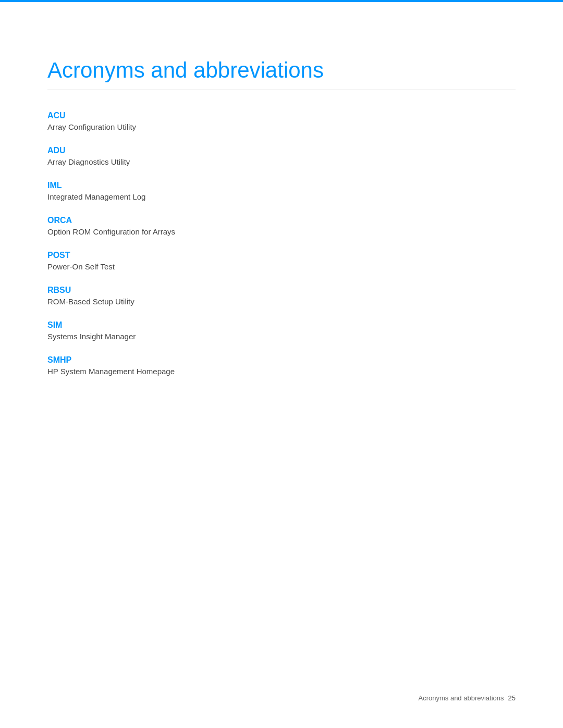 Image resolution: width=563 pixels, height=728 pixels. What do you see at coordinates (282, 191) in the screenshot?
I see `list-item: IMLIntegrated Management Log` at bounding box center [282, 191].